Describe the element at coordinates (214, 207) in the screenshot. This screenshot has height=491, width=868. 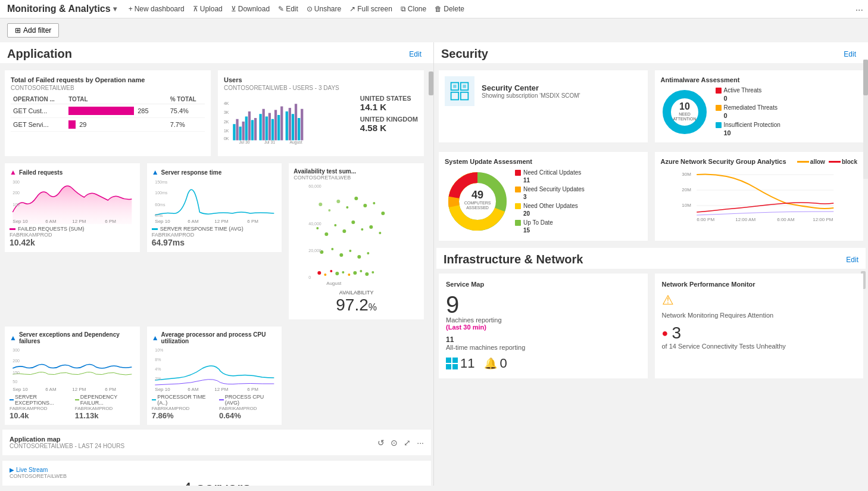
I see `server-response-card: ▲ Server response time Sep 10 6 AM 12 PM…` at that location.